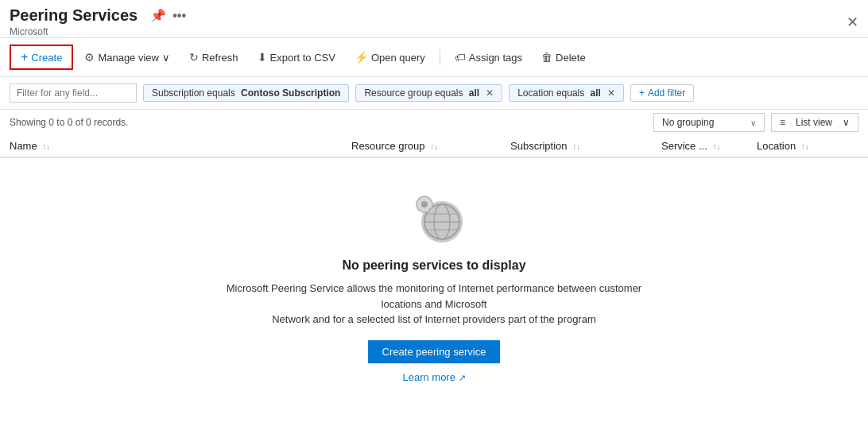  Describe the element at coordinates (852, 22) in the screenshot. I see `close-icon: ✕` at that location.